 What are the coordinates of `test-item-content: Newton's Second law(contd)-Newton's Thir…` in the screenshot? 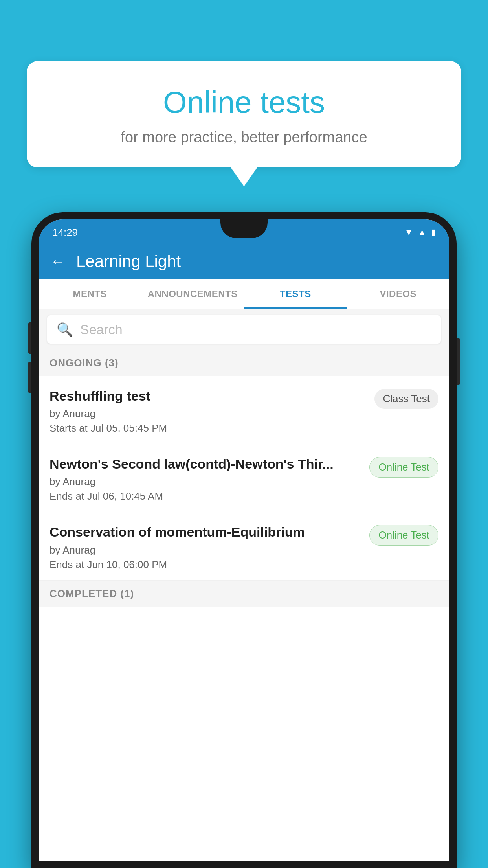 It's located at (209, 479).